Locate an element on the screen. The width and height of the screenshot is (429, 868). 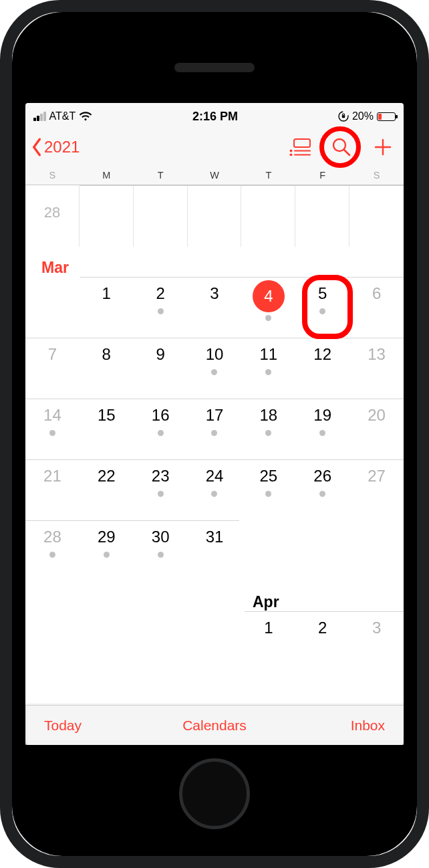
prev-month-tail: 28 is located at coordinates (214, 216).